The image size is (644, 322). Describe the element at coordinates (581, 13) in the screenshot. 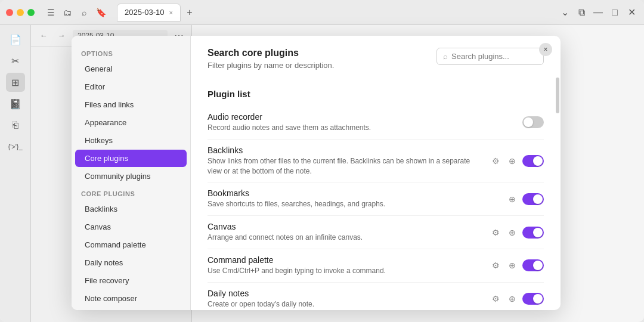

I see `layout-icon: ⧉` at that location.